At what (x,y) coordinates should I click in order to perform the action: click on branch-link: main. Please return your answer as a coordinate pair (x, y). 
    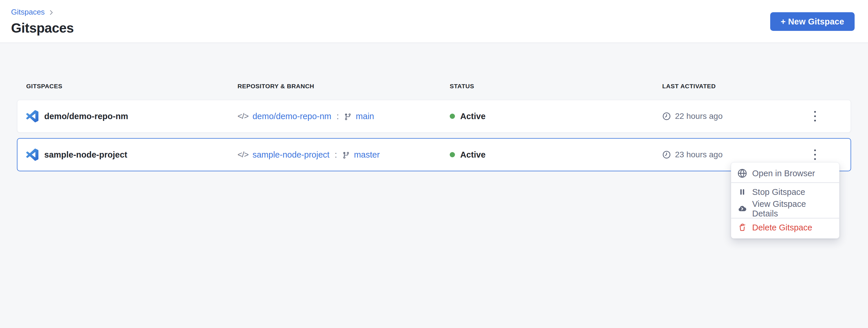
    Looking at the image, I should click on (365, 116).